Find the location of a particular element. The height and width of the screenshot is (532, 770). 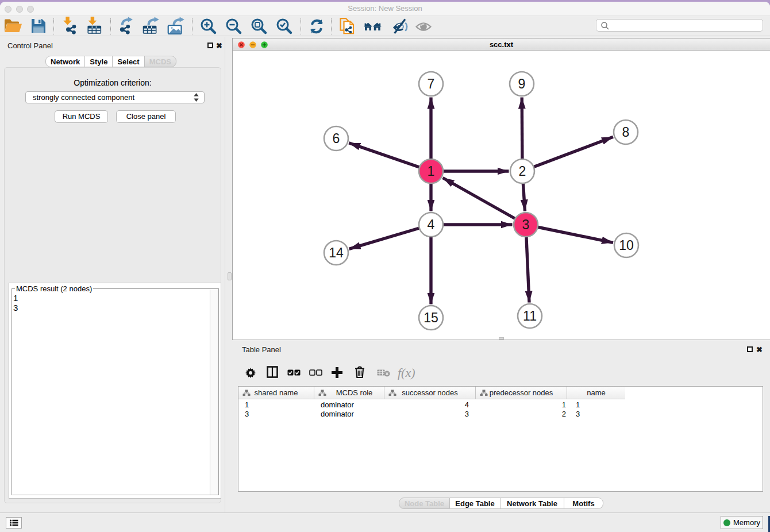

svg-text: 7 is located at coordinates (431, 84).